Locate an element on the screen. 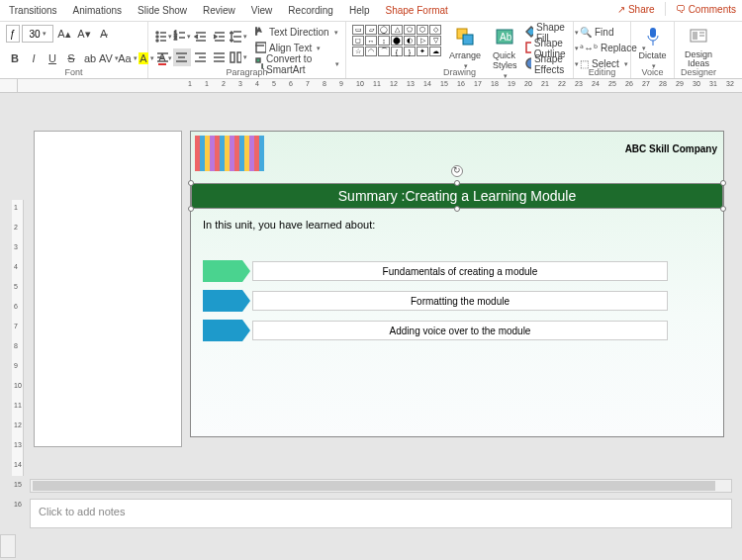  increase-font-icon: A▴ is located at coordinates (64, 34).